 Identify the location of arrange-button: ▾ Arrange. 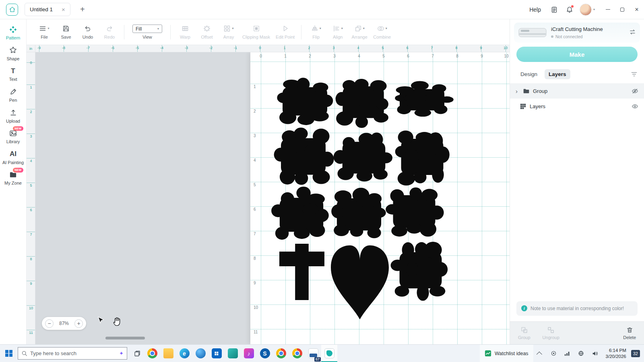
(359, 32).